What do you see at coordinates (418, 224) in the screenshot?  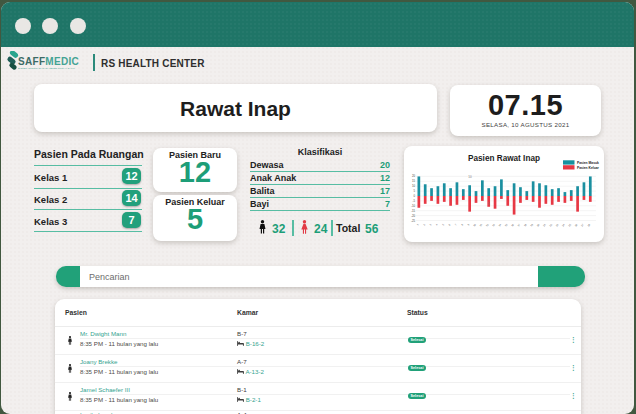 I see `svg-text: 1` at bounding box center [418, 224].